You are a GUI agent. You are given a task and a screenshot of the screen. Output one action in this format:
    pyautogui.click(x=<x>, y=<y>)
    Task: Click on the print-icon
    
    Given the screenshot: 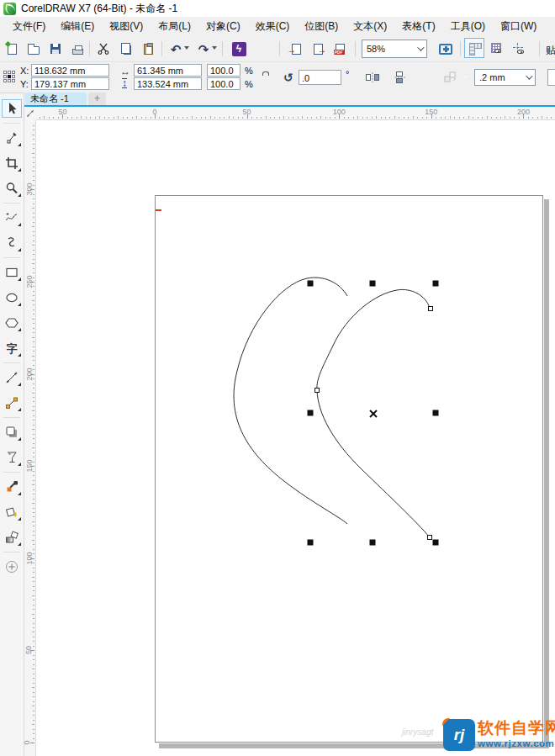 What is the action you would take?
    pyautogui.click(x=77, y=52)
    